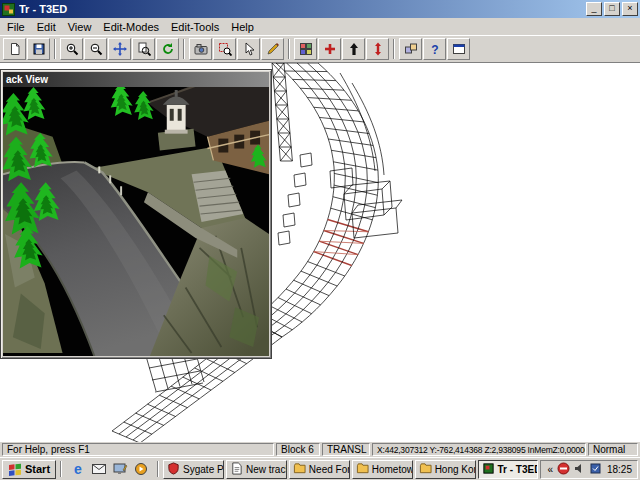 The width and height of the screenshot is (640, 480). What do you see at coordinates (15, 49) in the screenshot?
I see `new-file-icon` at bounding box center [15, 49].